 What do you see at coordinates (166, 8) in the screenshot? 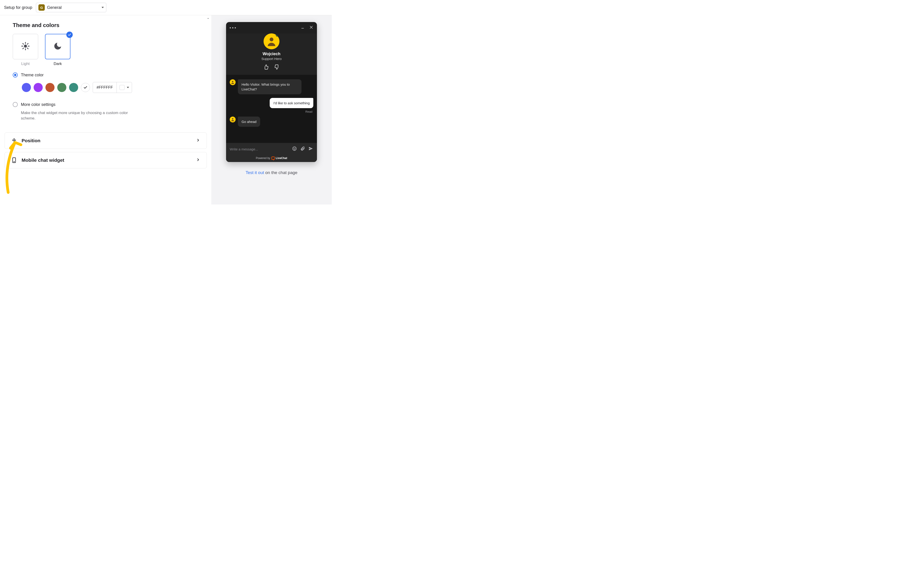
I see `topbar: Setup for group G General` at bounding box center [166, 8].